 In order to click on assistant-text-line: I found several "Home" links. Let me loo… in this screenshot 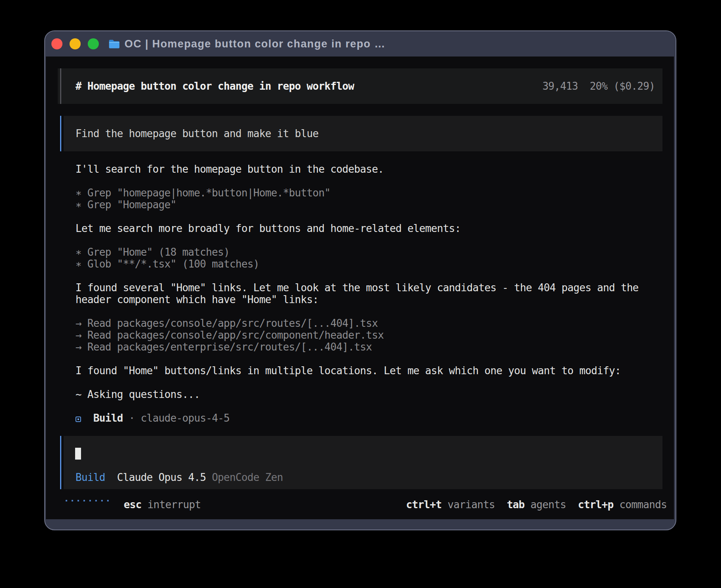, I will do `click(360, 288)`.